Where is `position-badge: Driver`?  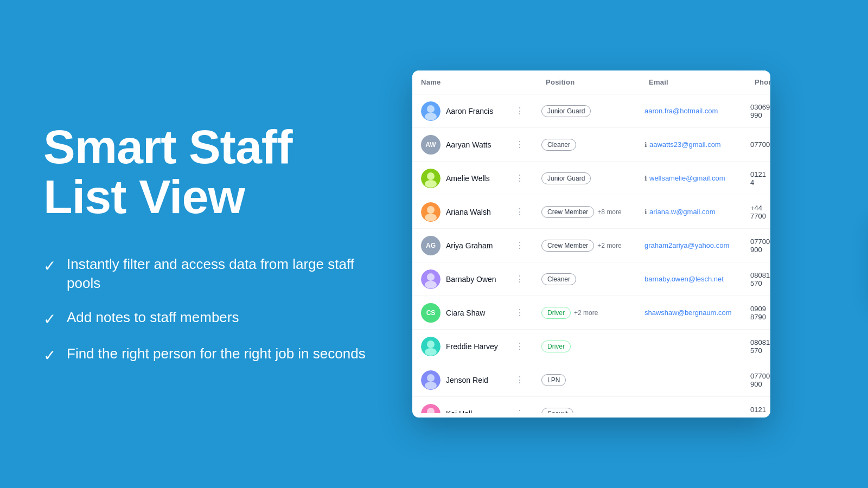 position-badge: Driver is located at coordinates (556, 346).